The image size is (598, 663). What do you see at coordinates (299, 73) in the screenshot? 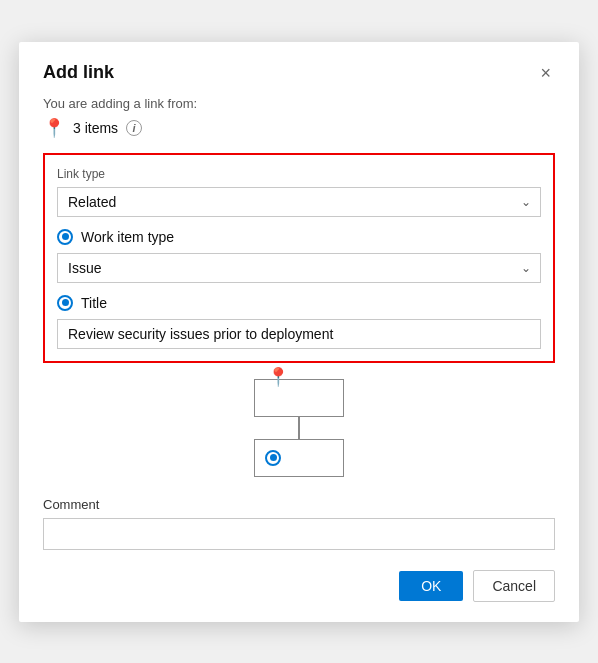
I see `dialog-header: Add link ×` at bounding box center [299, 73].